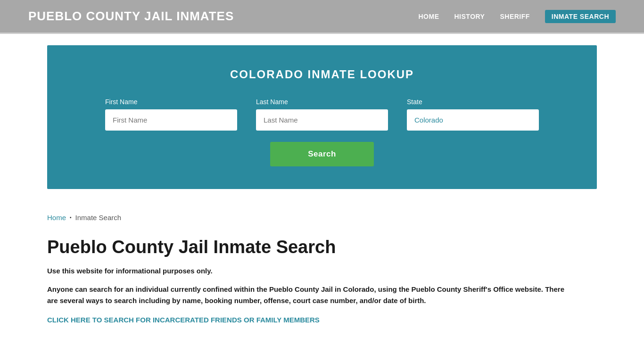 This screenshot has height=362, width=644. I want to click on first-name-label: First Name, so click(171, 102).